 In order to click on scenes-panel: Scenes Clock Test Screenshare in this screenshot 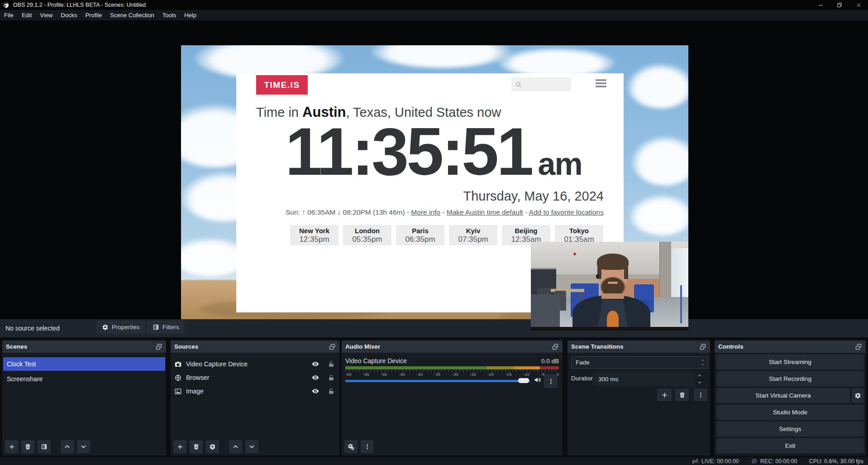, I will do `click(84, 398)`.